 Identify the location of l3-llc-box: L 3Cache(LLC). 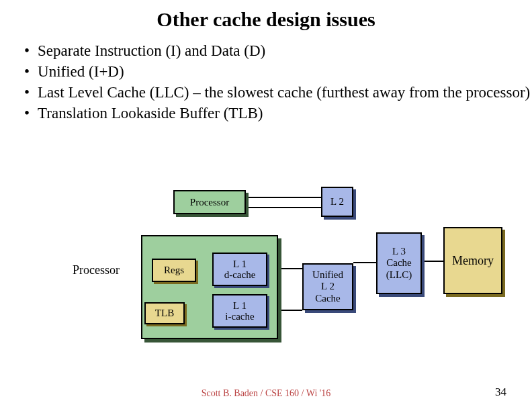
(399, 263).